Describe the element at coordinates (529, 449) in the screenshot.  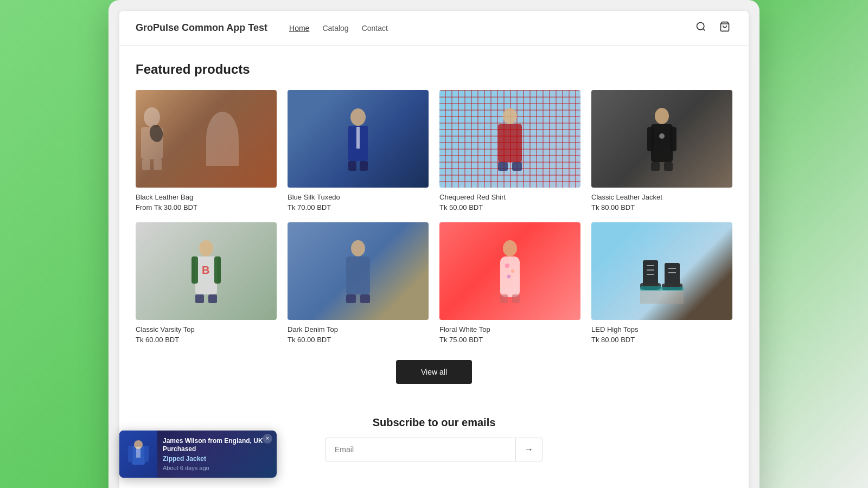
I see `submit-arrow-icon: →` at that location.